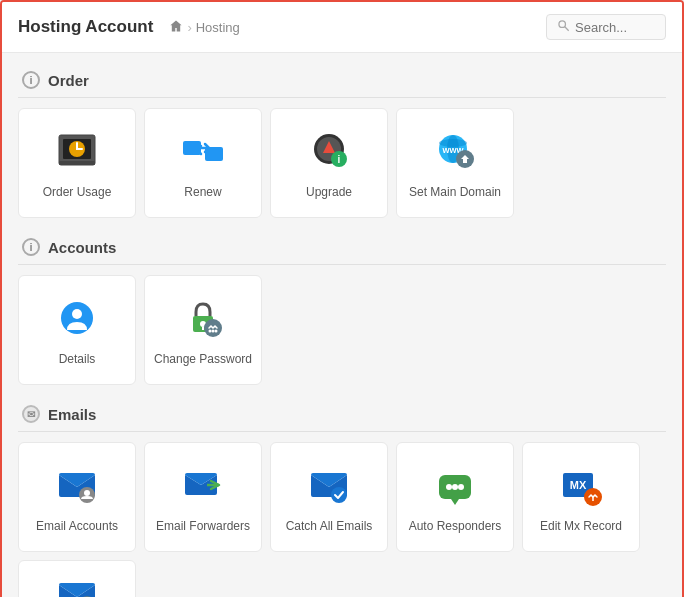 This screenshot has height=597, width=684. I want to click on card-mail-service-control: Mail Service Control, so click(77, 578).